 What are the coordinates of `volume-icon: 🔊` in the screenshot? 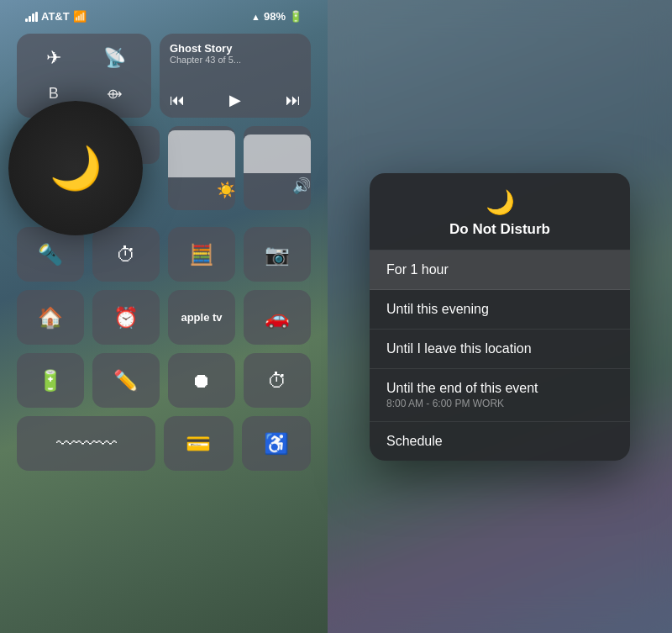 It's located at (302, 186).